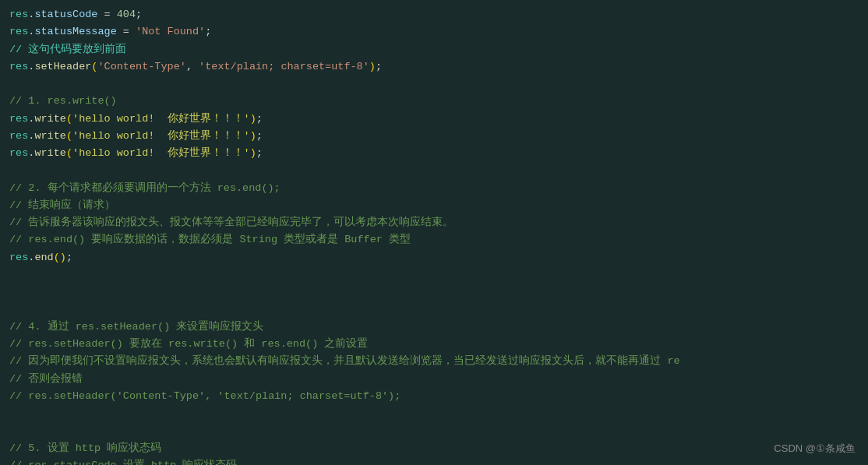  What do you see at coordinates (434, 361) in the screenshot?
I see `code-line-21: // 因为即便我们不设置响应报文头，系统也会默认有响应报文头，并且默认发送给浏览…` at bounding box center [434, 361].